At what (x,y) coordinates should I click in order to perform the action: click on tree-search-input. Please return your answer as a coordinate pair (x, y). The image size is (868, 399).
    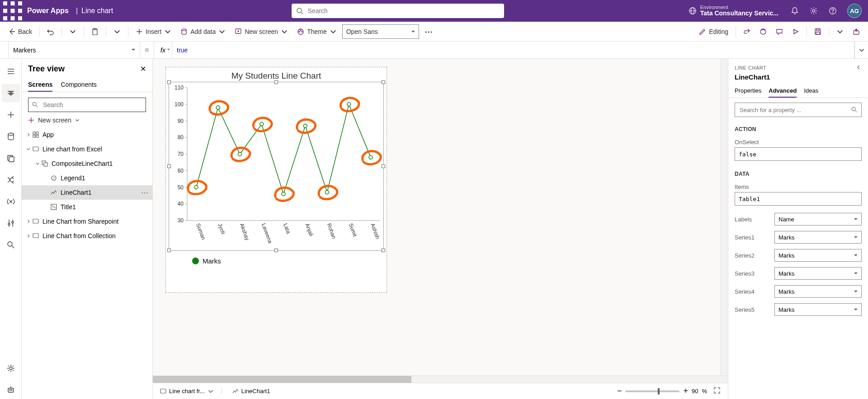
    Looking at the image, I should click on (92, 105).